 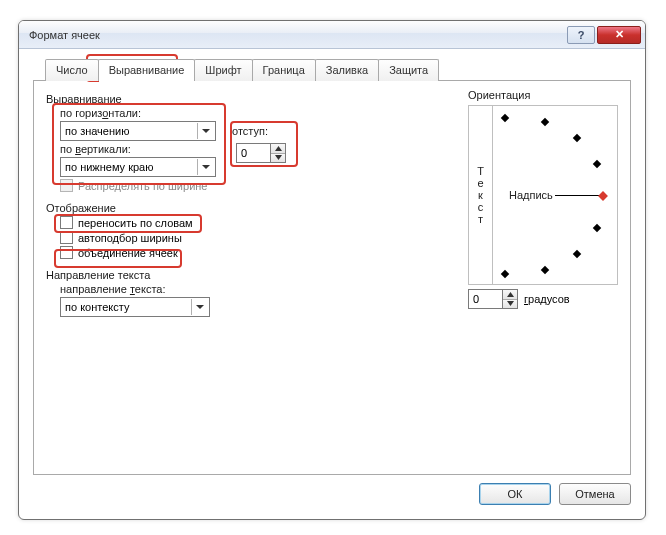 What do you see at coordinates (332, 494) in the screenshot?
I see `dialog-buttons: ОК Отмена` at bounding box center [332, 494].